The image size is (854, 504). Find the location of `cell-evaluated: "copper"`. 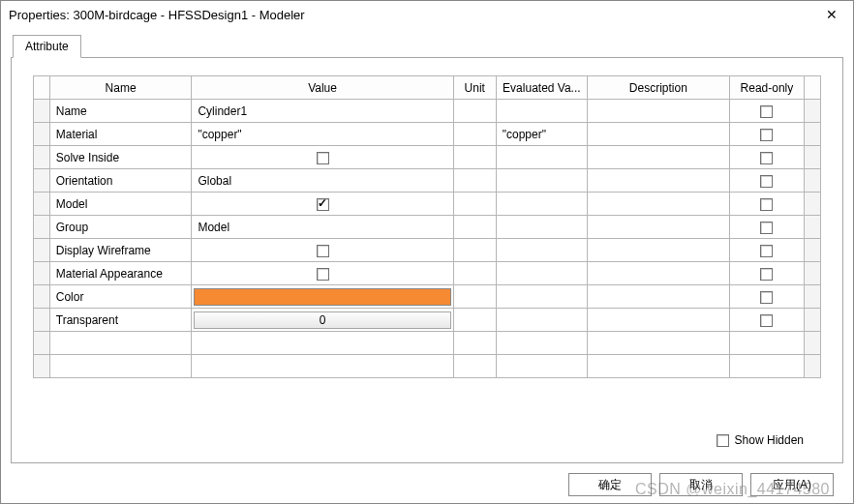

cell-evaluated: "copper" is located at coordinates (541, 134).